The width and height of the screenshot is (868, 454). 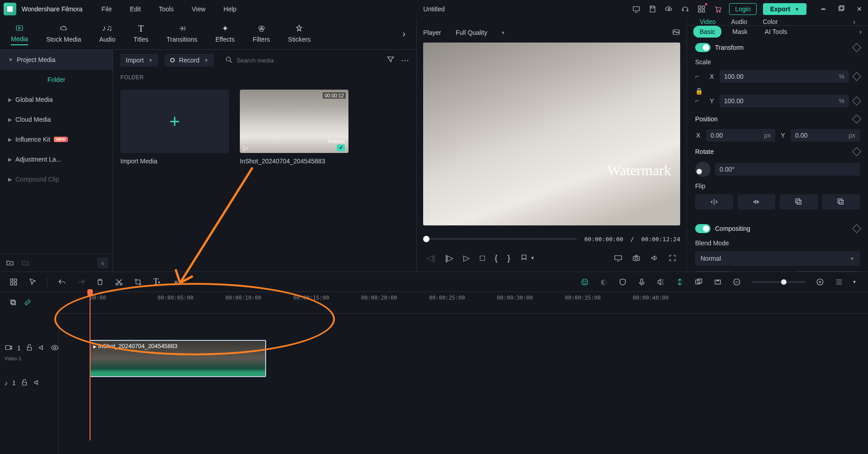 What do you see at coordinates (300, 34) in the screenshot?
I see `tab-stickers: Stickers` at bounding box center [300, 34].